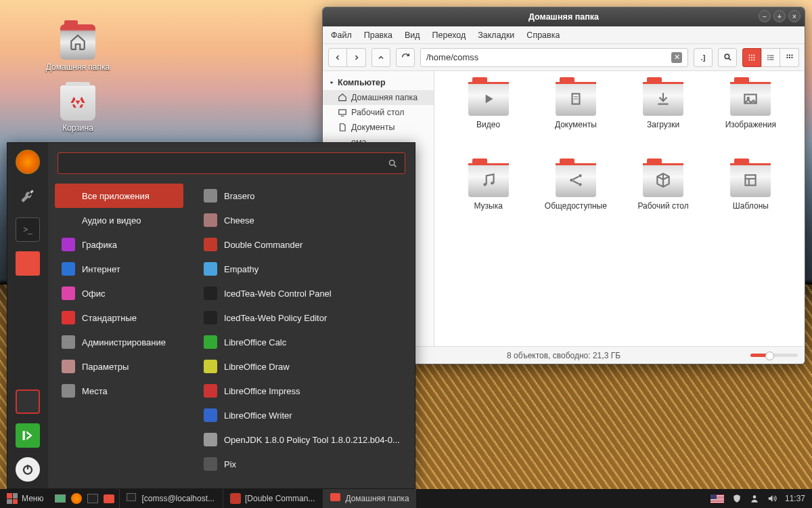 This screenshot has height=508, width=812. Describe the element at coordinates (25, 499) in the screenshot. I see `start-button: Меню` at that location.